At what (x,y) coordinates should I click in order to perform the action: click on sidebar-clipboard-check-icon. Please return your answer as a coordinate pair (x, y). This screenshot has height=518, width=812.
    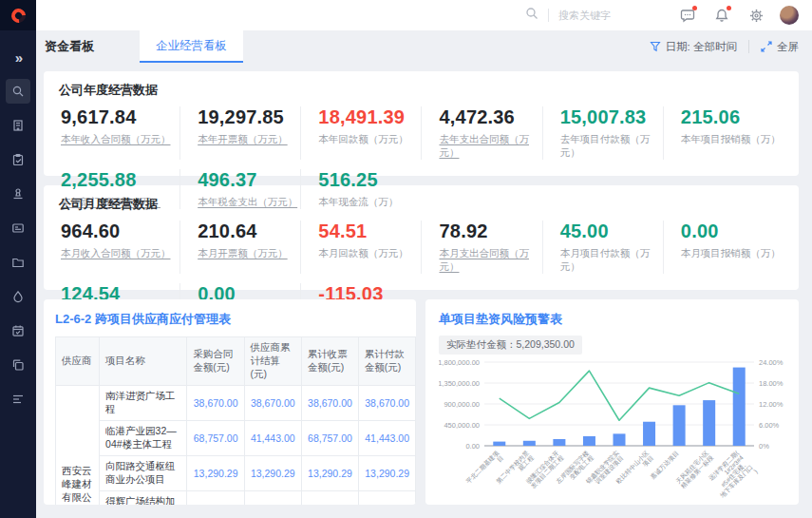
    Looking at the image, I should click on (18, 160).